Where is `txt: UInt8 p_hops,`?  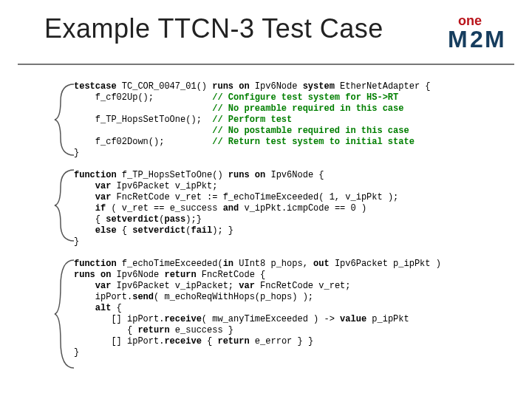 txt: UInt8 p_hops, is located at coordinates (273, 264).